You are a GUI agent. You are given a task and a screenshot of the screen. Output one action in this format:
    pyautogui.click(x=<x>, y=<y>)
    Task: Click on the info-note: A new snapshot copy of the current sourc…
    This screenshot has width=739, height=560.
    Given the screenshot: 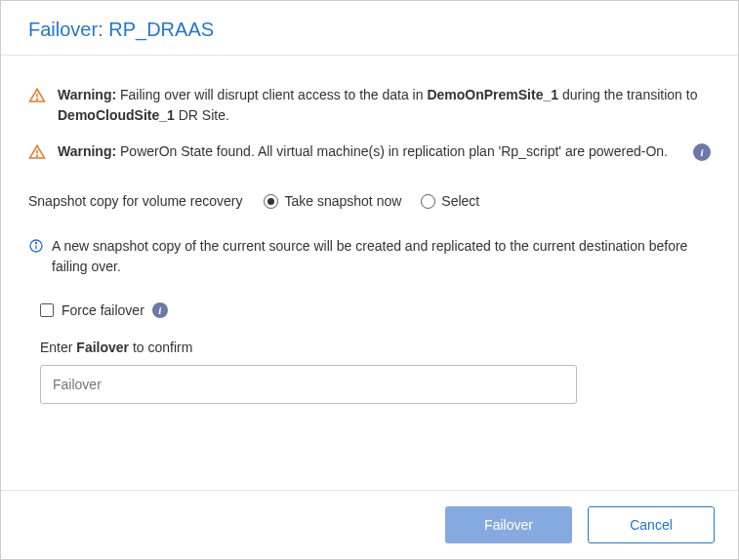 What is the action you would take?
    pyautogui.click(x=369, y=257)
    